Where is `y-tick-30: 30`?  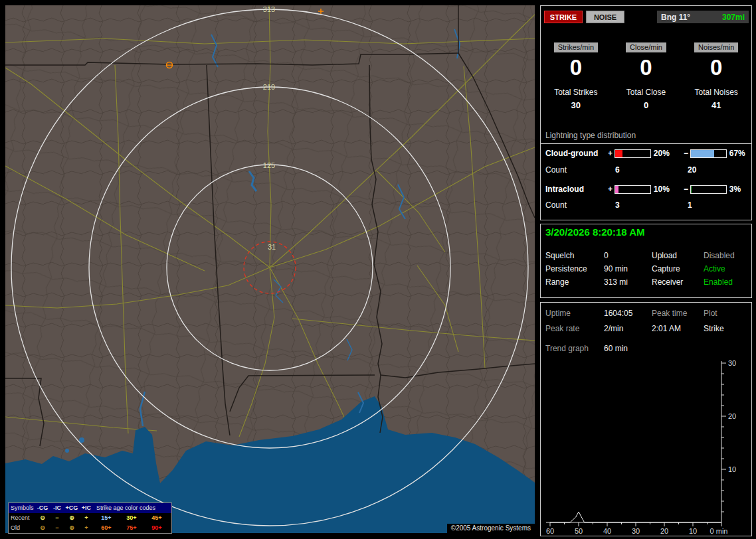
y-tick-30: 30 is located at coordinates (732, 363).